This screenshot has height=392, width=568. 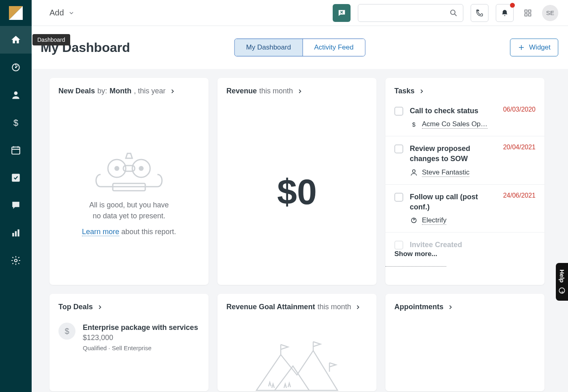 I want to click on sidebar-item-calendar, so click(x=16, y=150).